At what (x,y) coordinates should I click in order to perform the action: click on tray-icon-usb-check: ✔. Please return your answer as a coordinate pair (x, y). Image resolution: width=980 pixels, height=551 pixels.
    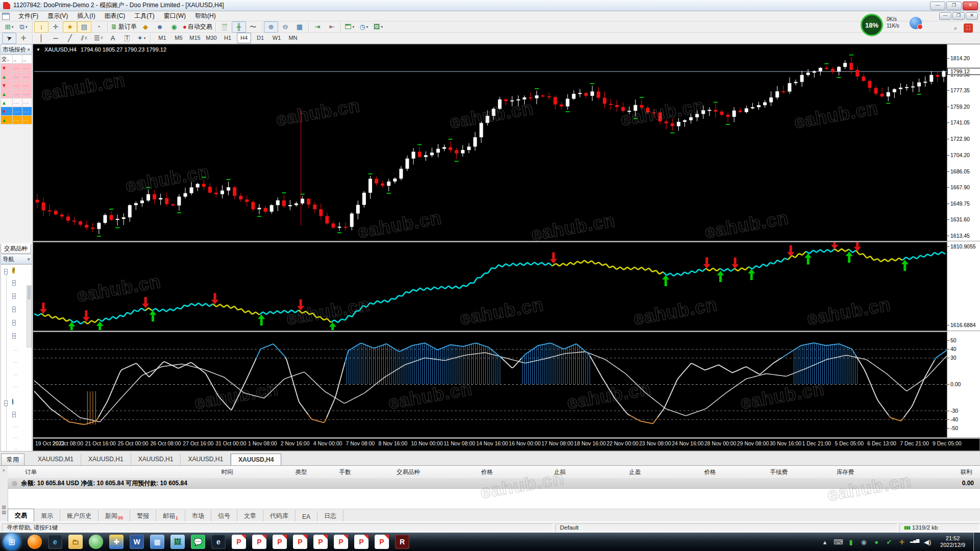
    Looking at the image, I should click on (889, 542).